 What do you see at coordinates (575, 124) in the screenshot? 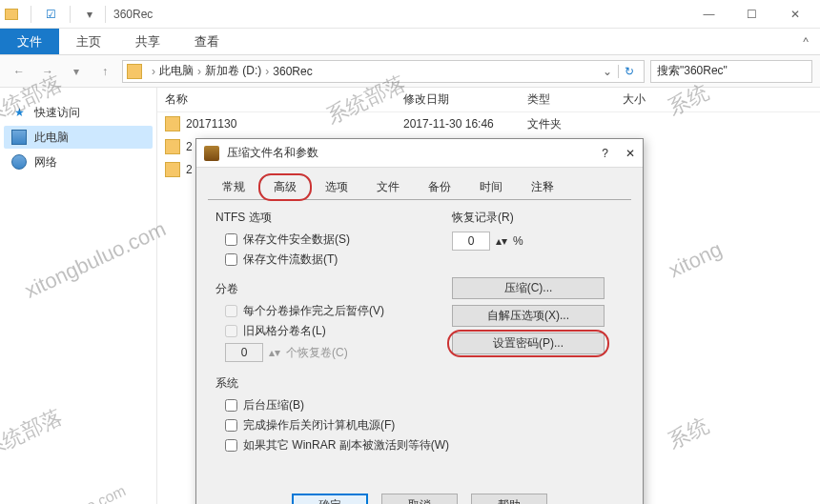
I see `file-type: 文件夹` at bounding box center [575, 124].